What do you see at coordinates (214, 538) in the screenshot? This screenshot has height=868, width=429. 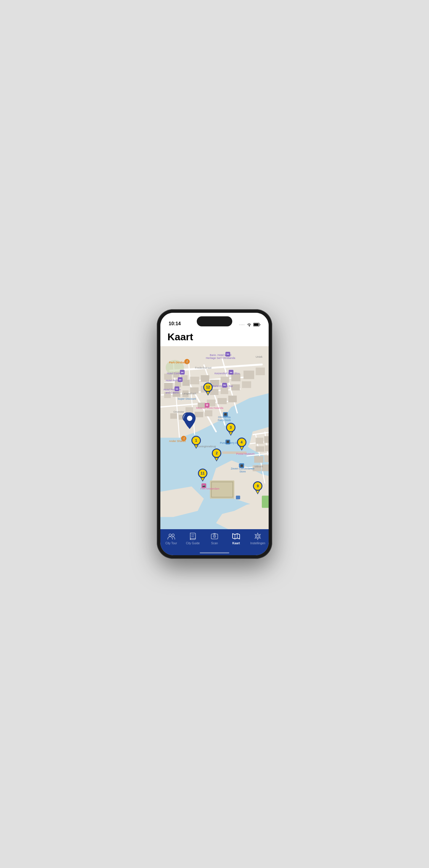 I see `tab-scan: Scan` at bounding box center [214, 538].